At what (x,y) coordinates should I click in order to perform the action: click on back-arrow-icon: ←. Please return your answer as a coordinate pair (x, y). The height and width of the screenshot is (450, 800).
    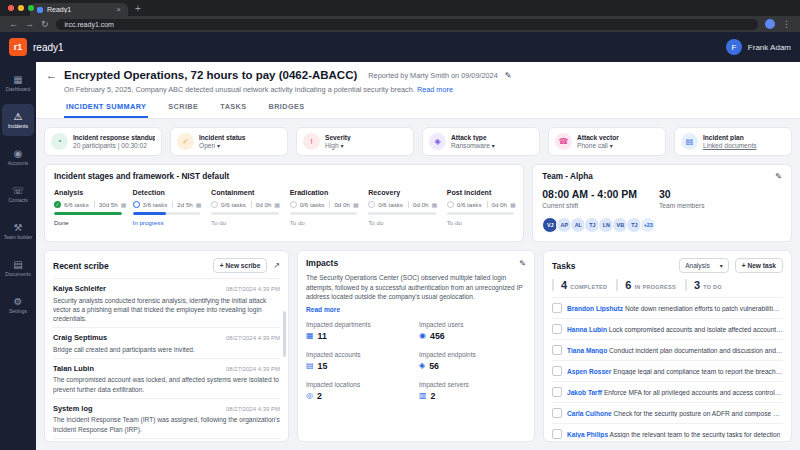
    Looking at the image, I should click on (52, 75).